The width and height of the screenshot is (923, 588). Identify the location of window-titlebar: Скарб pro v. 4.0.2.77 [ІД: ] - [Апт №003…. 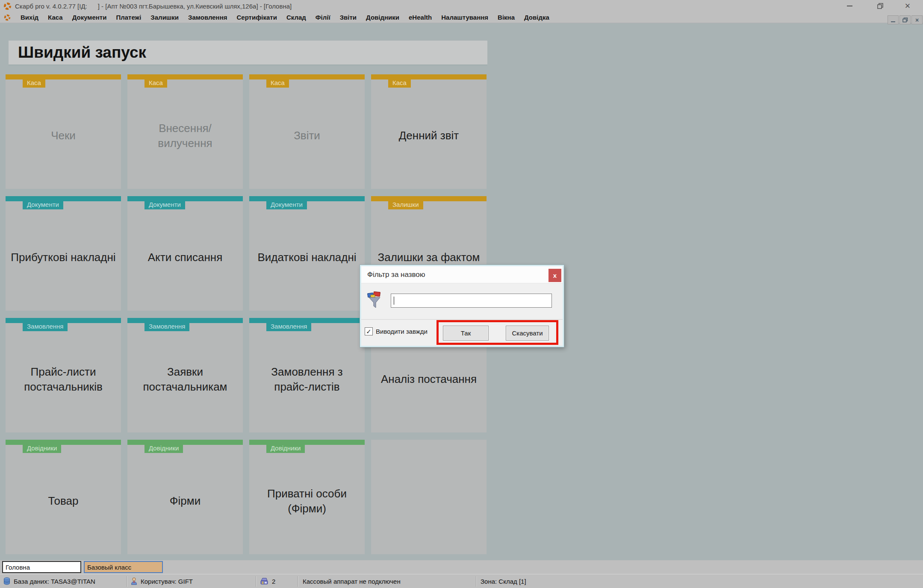
(462, 6).